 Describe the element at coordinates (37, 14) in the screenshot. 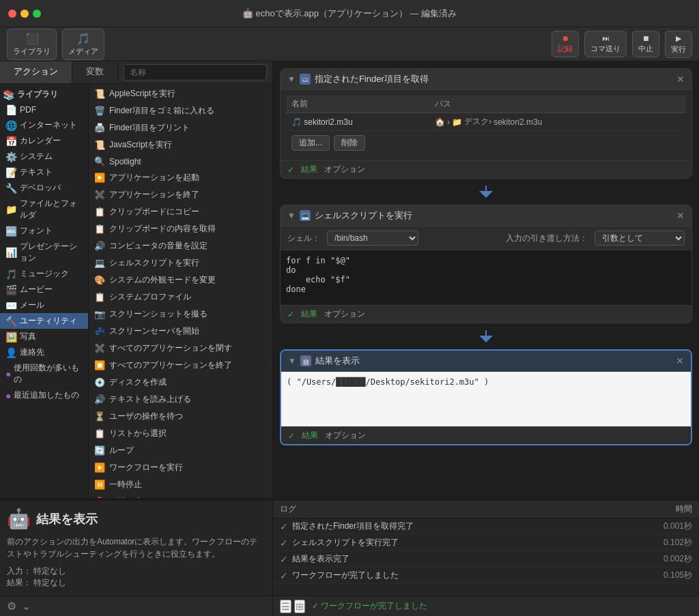

I see `fullscreen-button` at that location.